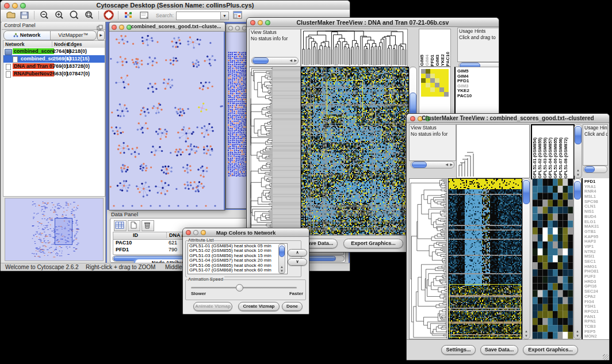 The image size is (612, 364). I want to click on annotation-icon, so click(144, 15).